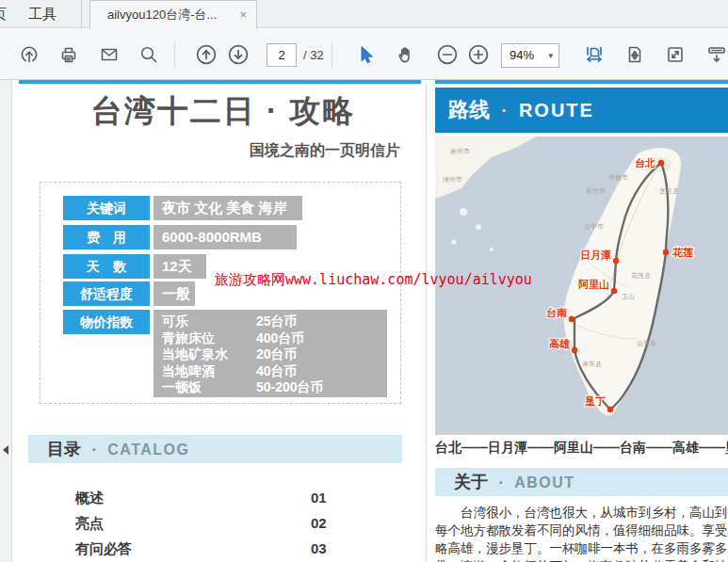 This screenshot has height=562, width=728. I want to click on watermark-text: 旅游攻略网www.liuchaw.com/lvyou/ailvyou, so click(373, 281).